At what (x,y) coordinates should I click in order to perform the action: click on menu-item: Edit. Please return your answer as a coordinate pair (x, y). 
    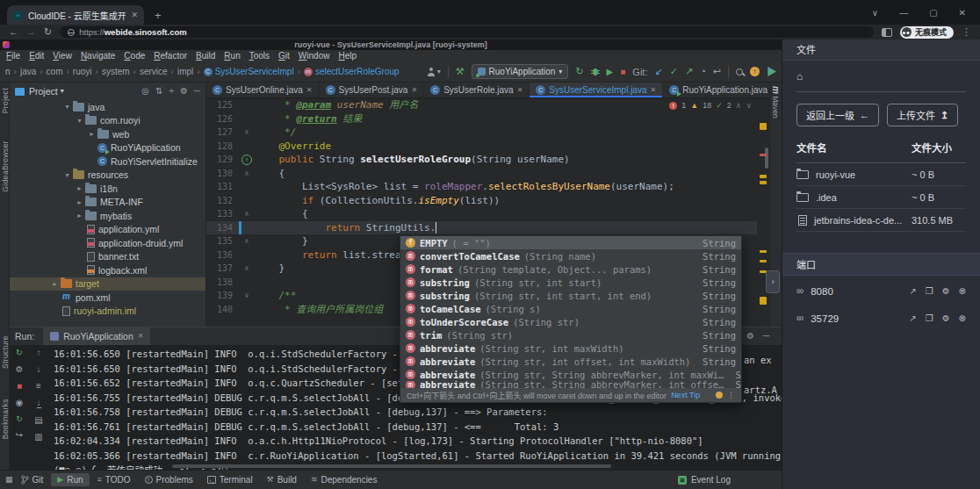
    Looking at the image, I should click on (37, 56).